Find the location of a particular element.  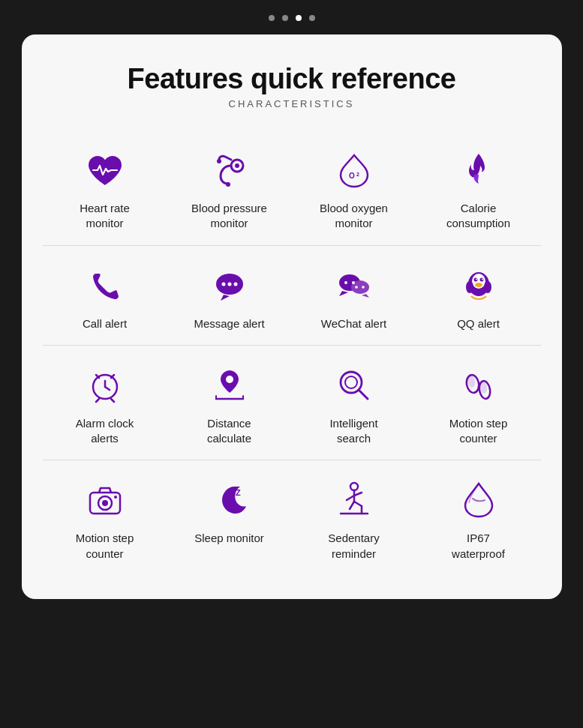

sleep-icon: Z Z is located at coordinates (230, 500).